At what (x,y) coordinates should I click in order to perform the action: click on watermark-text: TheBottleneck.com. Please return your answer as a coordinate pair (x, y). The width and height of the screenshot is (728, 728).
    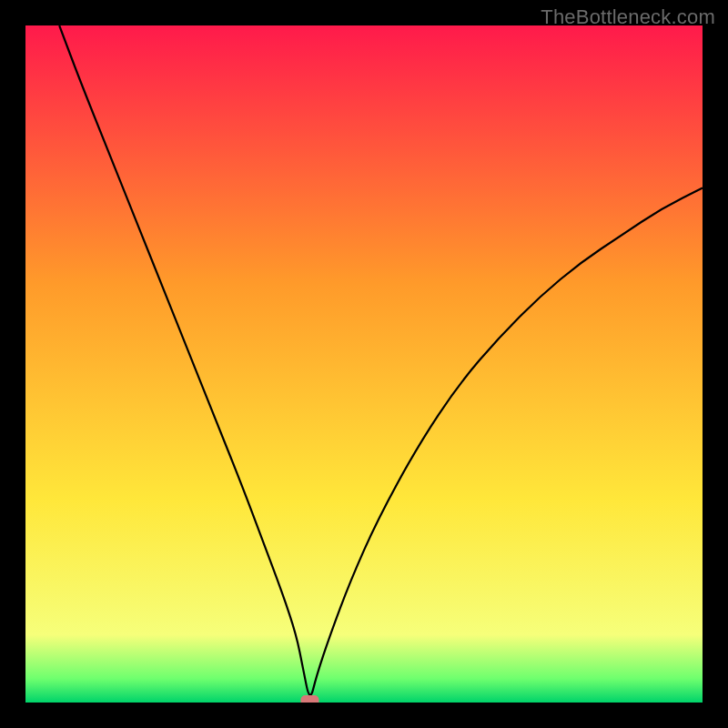
    Looking at the image, I should click on (628, 17).